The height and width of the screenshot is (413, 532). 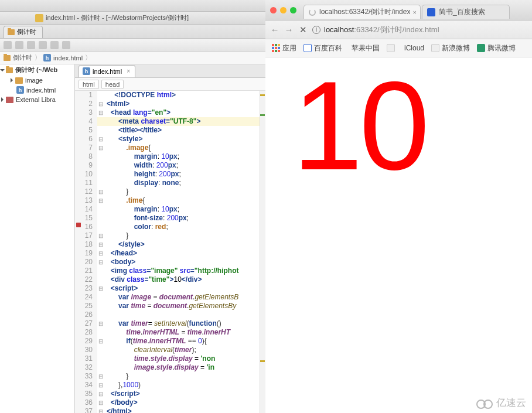 I want to click on back-button: ←, so click(x=275, y=30).